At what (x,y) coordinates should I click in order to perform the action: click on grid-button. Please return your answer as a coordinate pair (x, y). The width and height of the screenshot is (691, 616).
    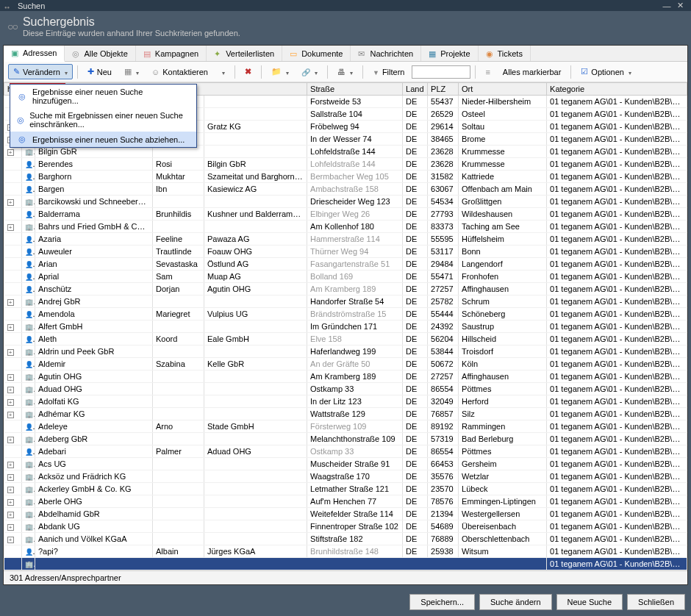
    Looking at the image, I should click on (132, 72).